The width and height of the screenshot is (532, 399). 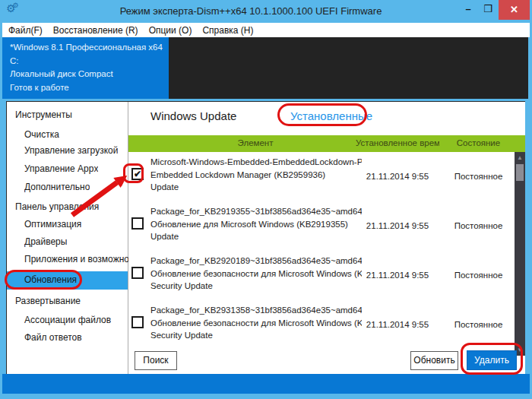 What do you see at coordinates (468, 9) in the screenshot?
I see `minimize-icon: –` at bounding box center [468, 9].